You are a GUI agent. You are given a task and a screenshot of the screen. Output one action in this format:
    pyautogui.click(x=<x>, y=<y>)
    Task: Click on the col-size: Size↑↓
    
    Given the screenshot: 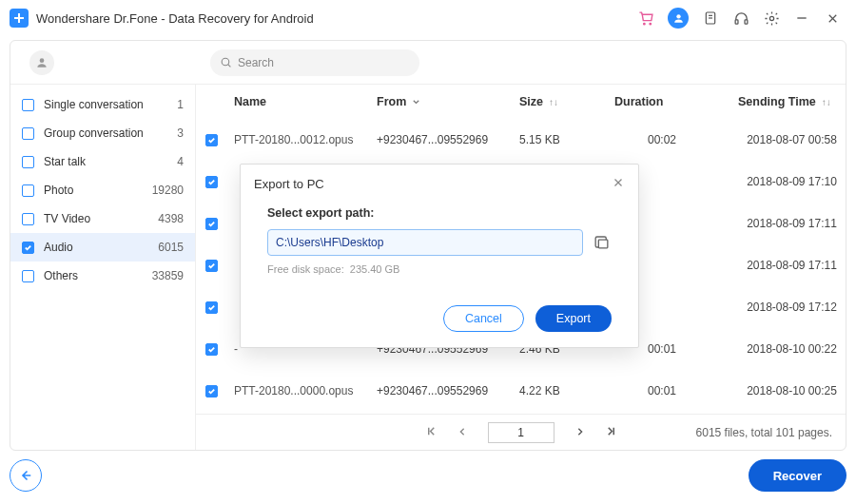 What is the action you would take?
    pyautogui.click(x=567, y=102)
    